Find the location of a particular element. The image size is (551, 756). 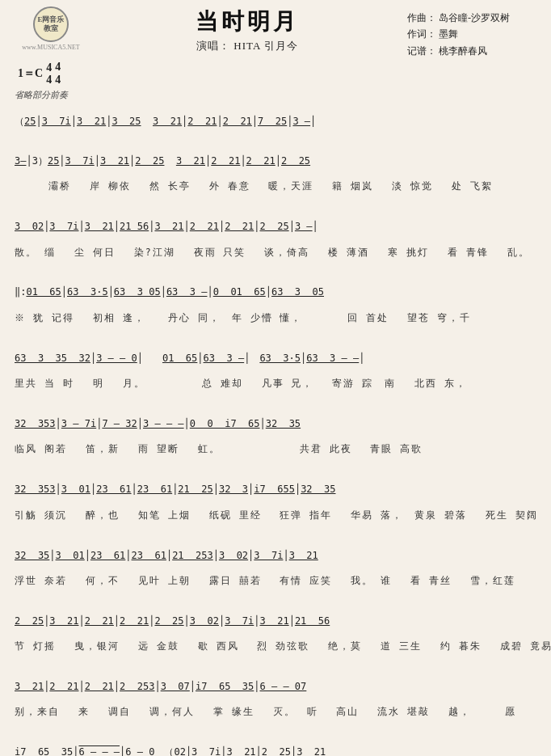

lyricist: 墨舞 is located at coordinates (448, 34).